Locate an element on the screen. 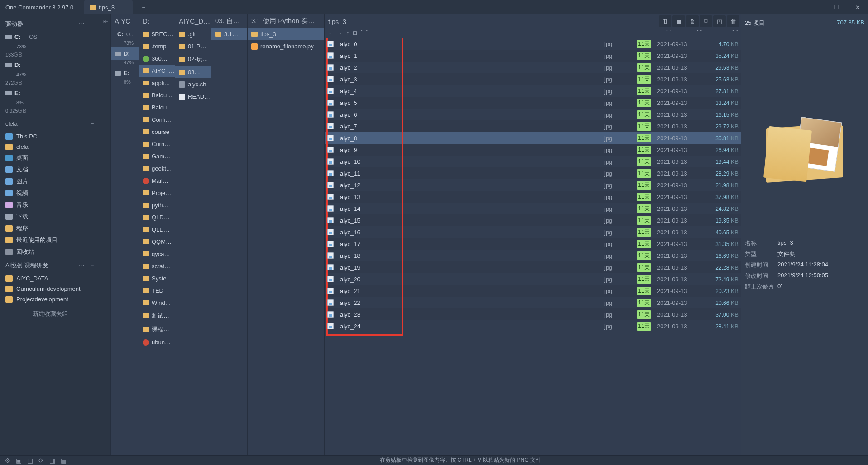  column-item: Wind… is located at coordinates (157, 303).